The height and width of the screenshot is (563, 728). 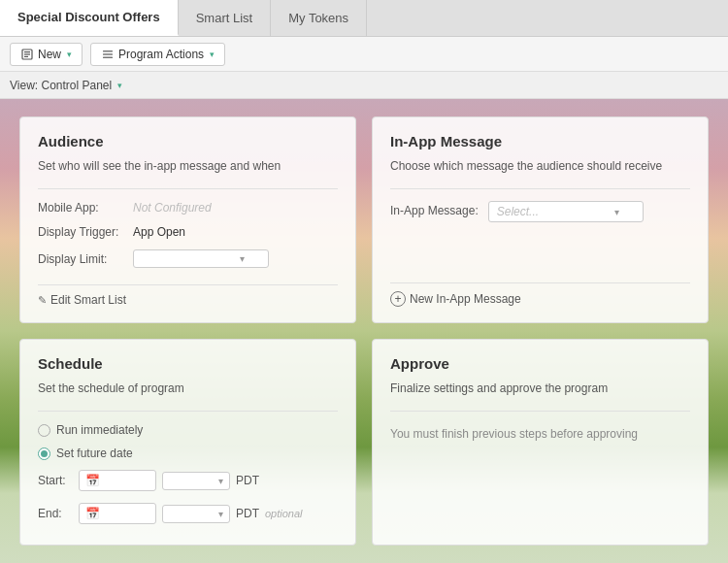 What do you see at coordinates (225, 17) in the screenshot?
I see `tab-smart-list-label: Smart List` at bounding box center [225, 17].